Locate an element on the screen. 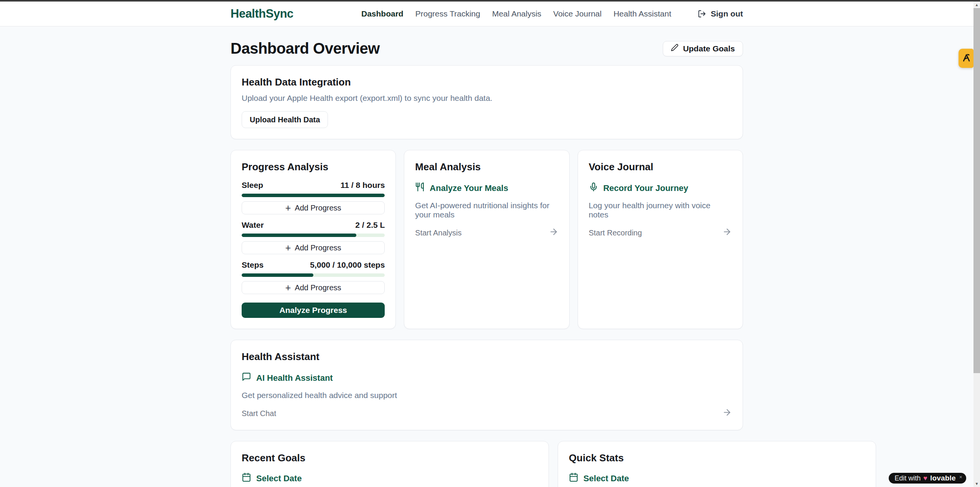  analyze-your-meals-label: Analyze Your Meals is located at coordinates (469, 188).